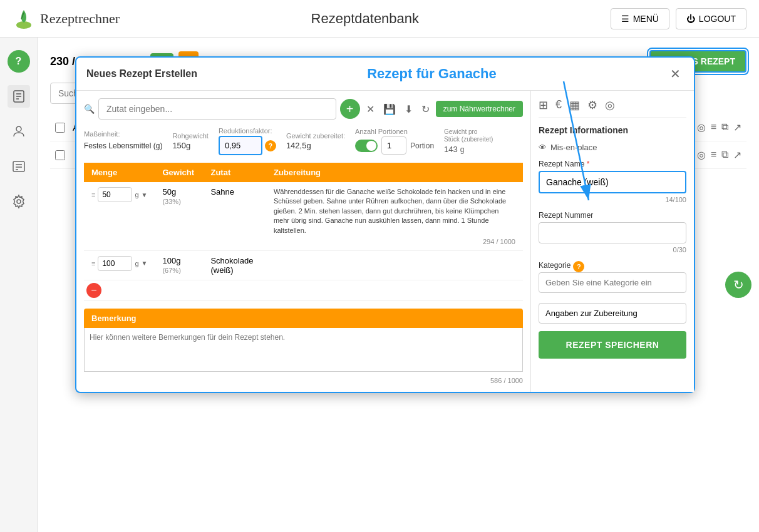 The width and height of the screenshot is (759, 532). What do you see at coordinates (303, 217) in the screenshot?
I see `table-row: ≡ g ▼ 50g (33%)` at bounding box center [303, 217].